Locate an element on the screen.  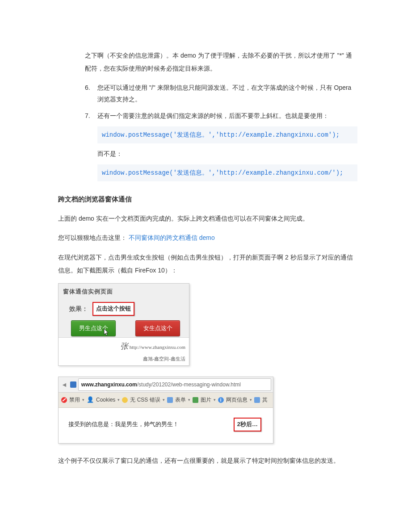
paragraph: 在现代浏览器下，点击男生或女生按钮（例如点击男生按钮），打开的新页面子啊 2 秒… is located at coordinates (208, 264).